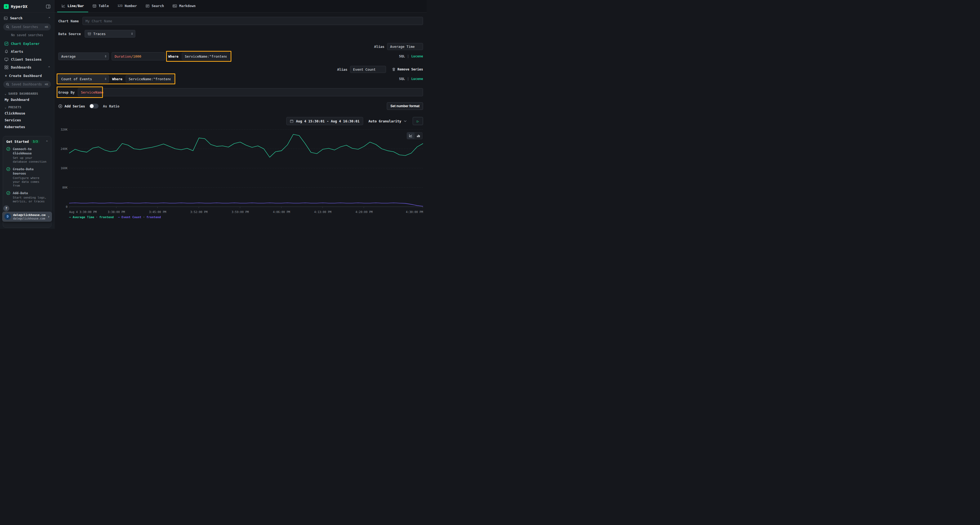 The image size is (980, 525). What do you see at coordinates (405, 106) in the screenshot?
I see `set-number-format-button: Set number format` at bounding box center [405, 106].